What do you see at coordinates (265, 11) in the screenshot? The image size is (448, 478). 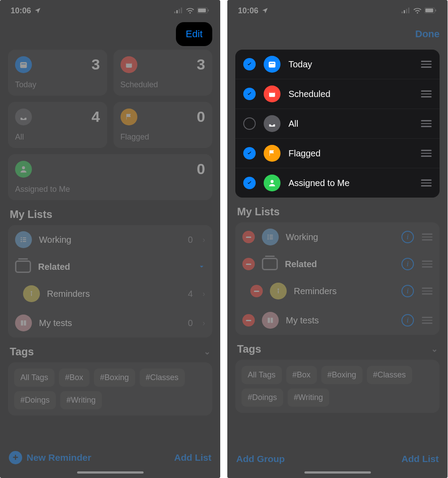 I see `location-icon` at bounding box center [265, 11].